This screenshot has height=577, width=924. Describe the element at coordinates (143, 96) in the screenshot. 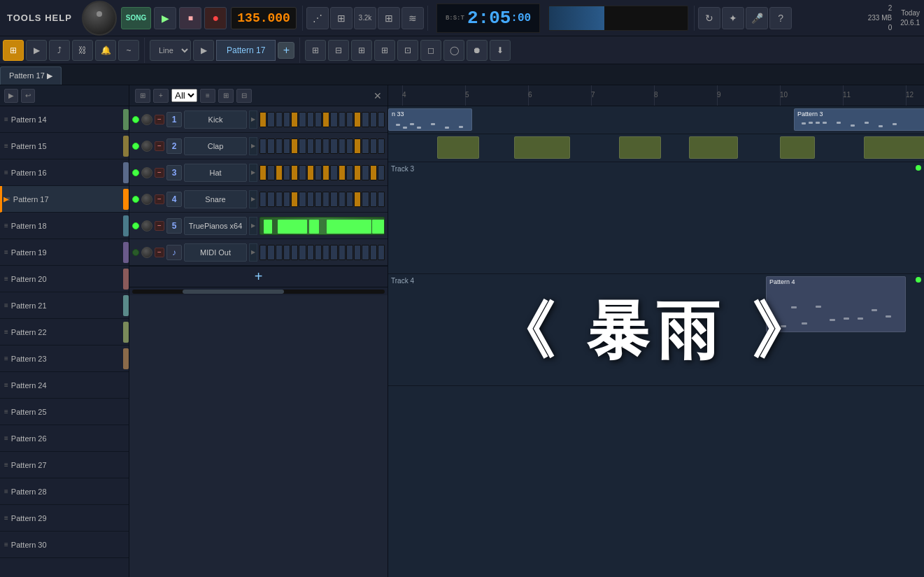

I see `beat-knob-btn: ⊞` at that location.